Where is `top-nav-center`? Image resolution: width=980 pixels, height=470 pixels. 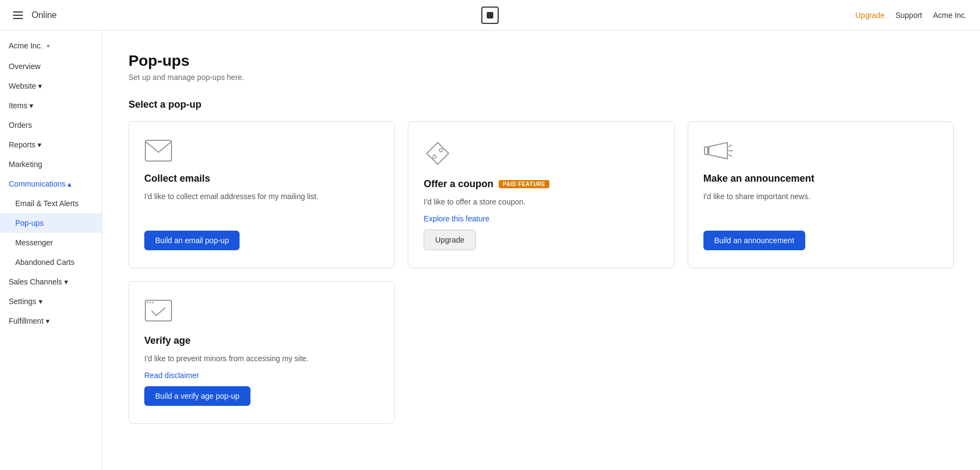 top-nav-center is located at coordinates (490, 15).